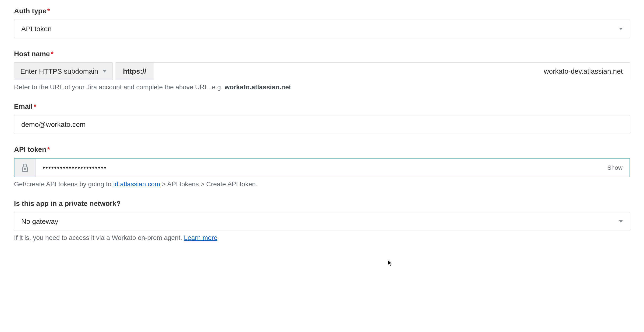  What do you see at coordinates (322, 222) in the screenshot?
I see `private-network-select: No gateway` at bounding box center [322, 222].